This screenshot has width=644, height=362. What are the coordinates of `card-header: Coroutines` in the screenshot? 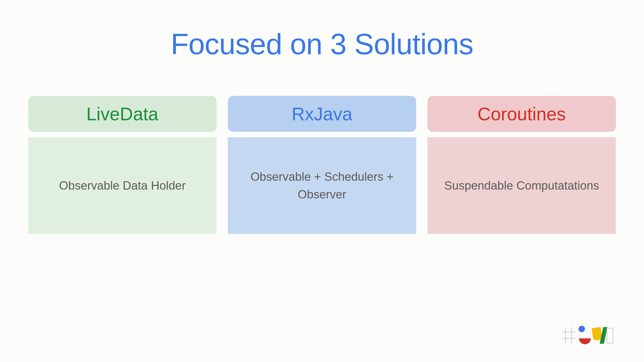 It's located at (522, 114).